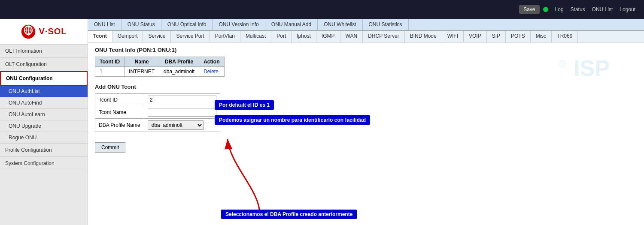 This screenshot has height=225, width=644. I want to click on form-row-tcont-id: Tcont ID, so click(158, 100).